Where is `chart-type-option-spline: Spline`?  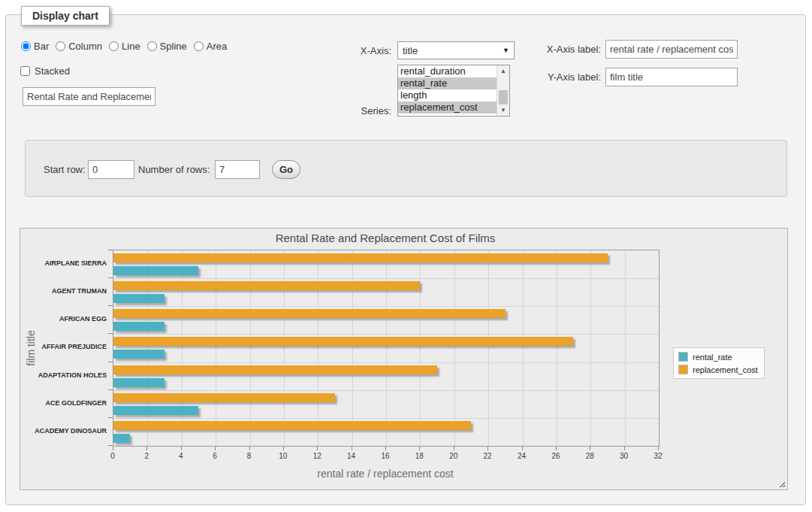
chart-type-option-spline: Spline is located at coordinates (167, 47).